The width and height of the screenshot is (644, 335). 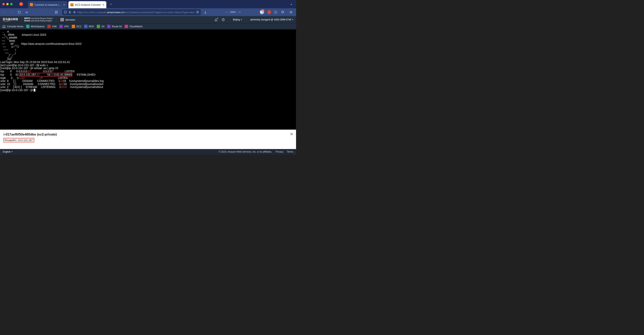 What do you see at coordinates (36, 26) in the screenshot?
I see `svc-workspaces: WorkSpaces` at bounding box center [36, 26].